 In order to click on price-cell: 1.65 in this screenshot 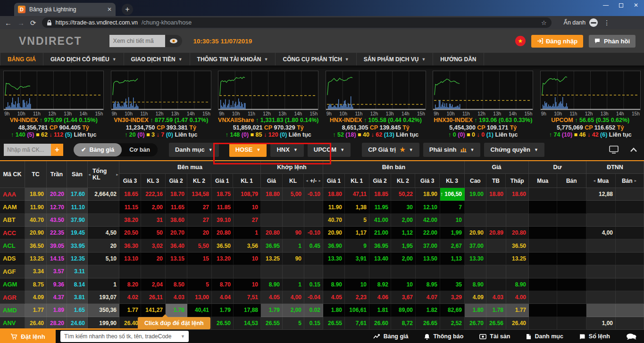, I will do `click(77, 310)`.